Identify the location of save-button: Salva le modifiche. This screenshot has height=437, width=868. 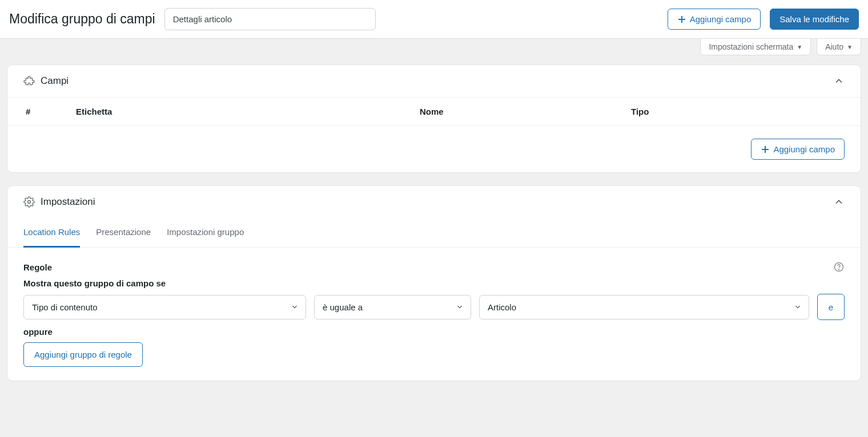
(814, 19).